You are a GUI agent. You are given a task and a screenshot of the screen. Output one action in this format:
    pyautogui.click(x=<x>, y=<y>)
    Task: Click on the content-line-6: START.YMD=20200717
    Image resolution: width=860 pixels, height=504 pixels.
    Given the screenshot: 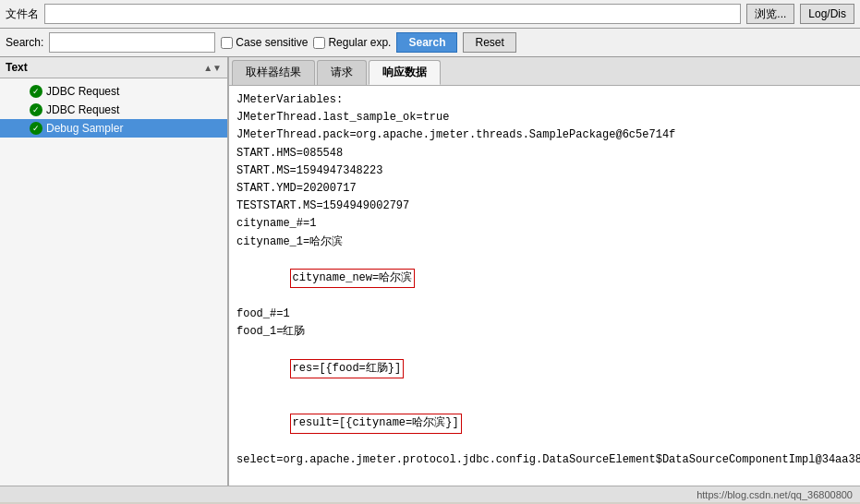 What is the action you would take?
    pyautogui.click(x=545, y=188)
    